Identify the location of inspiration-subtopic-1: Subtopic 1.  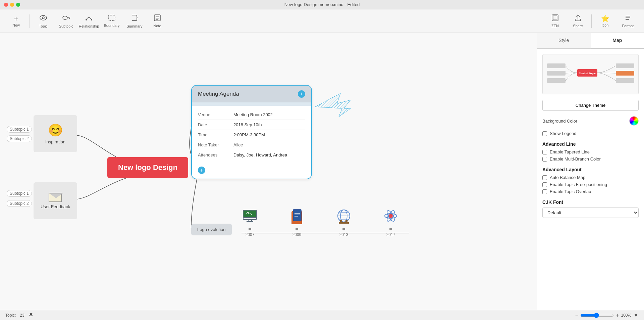
(19, 129).